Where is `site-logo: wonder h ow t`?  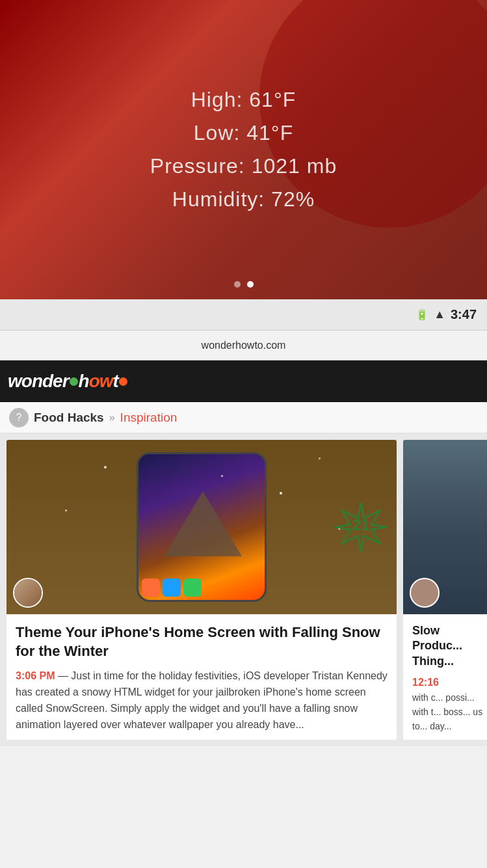
site-logo: wonder h ow t is located at coordinates (68, 381).